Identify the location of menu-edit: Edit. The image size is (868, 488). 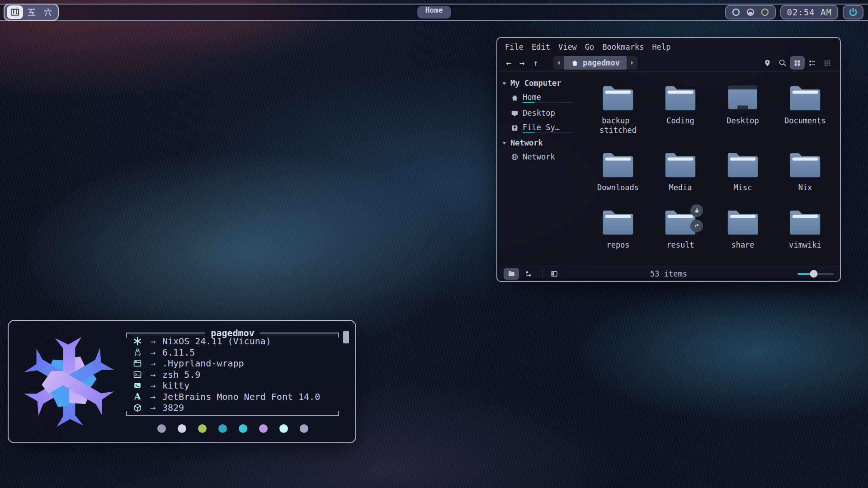
(541, 47).